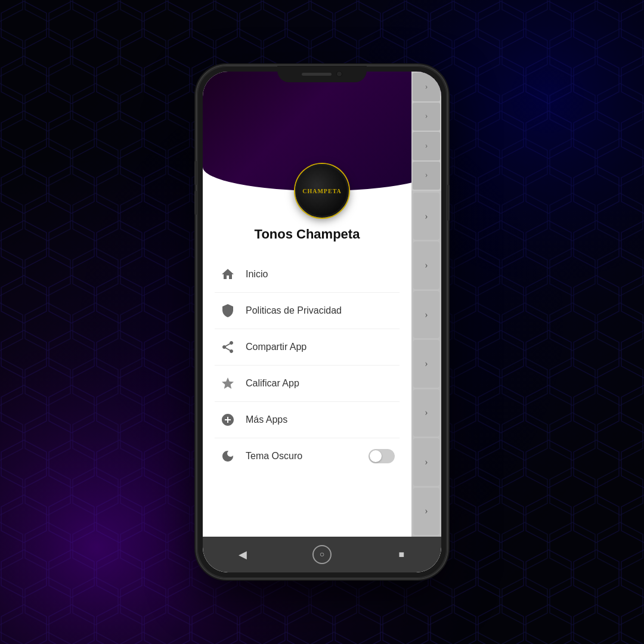 This screenshot has height=644, width=644. Describe the element at coordinates (322, 191) in the screenshot. I see `app-logo: CHAMPETA` at that location.